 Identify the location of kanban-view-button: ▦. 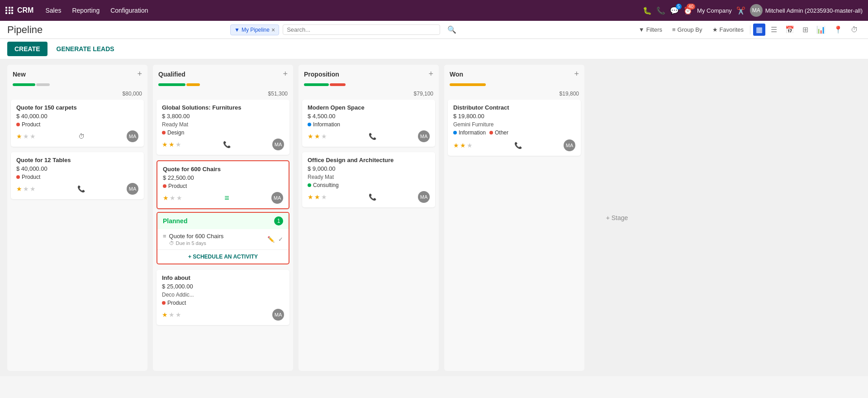
(759, 30).